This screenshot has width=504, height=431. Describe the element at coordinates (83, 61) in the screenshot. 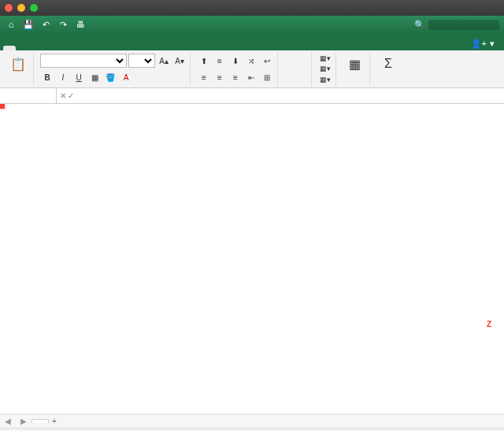

I see `font-name-select` at that location.